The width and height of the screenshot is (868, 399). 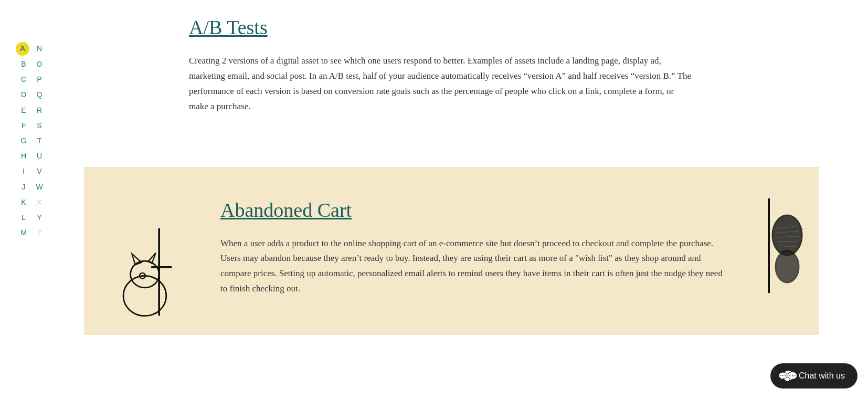 I want to click on fingerprint-doodle-right, so click(x=782, y=246).